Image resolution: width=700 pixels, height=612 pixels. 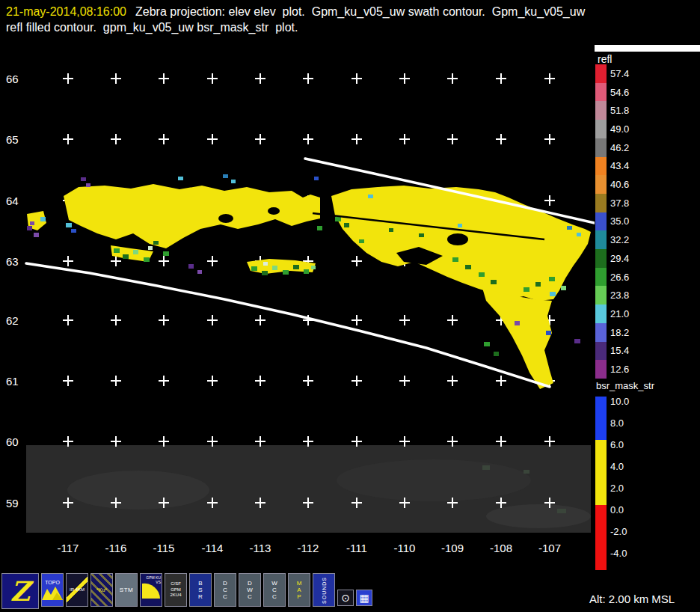 I want to click on csf-label: C/SF GPM 2KU4, so click(x=176, y=590).